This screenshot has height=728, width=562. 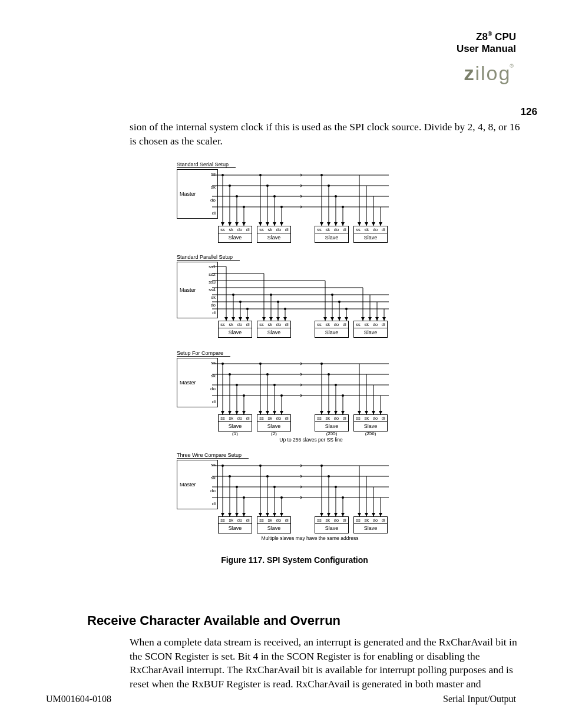 What do you see at coordinates (371, 434) in the screenshot?
I see `slave-sub-256: (256)` at bounding box center [371, 434].